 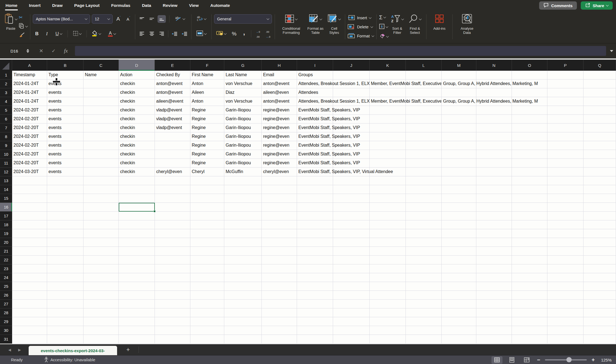 I want to click on cell-O13, so click(x=529, y=181).